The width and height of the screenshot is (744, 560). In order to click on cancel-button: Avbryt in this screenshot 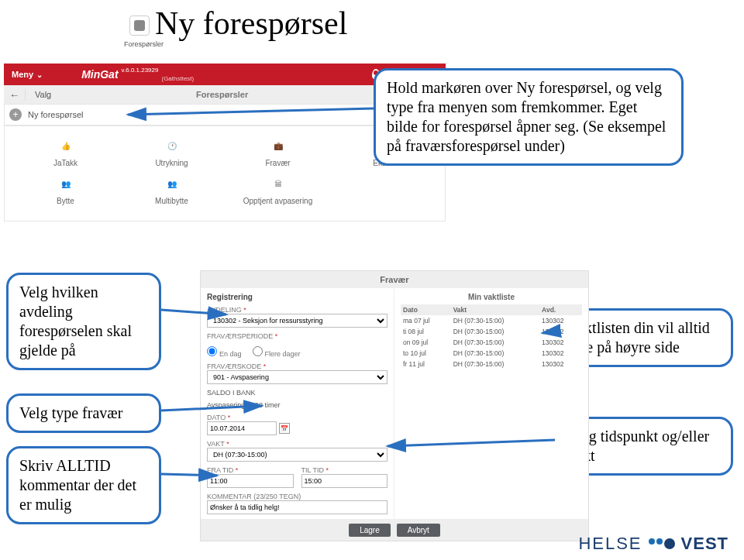, I will do `click(418, 530)`.